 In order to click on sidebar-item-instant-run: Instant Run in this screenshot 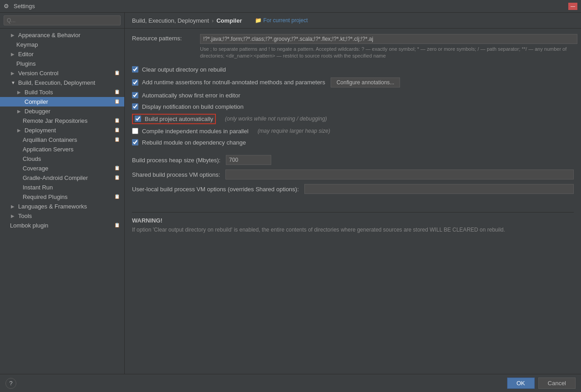, I will do `click(62, 188)`.